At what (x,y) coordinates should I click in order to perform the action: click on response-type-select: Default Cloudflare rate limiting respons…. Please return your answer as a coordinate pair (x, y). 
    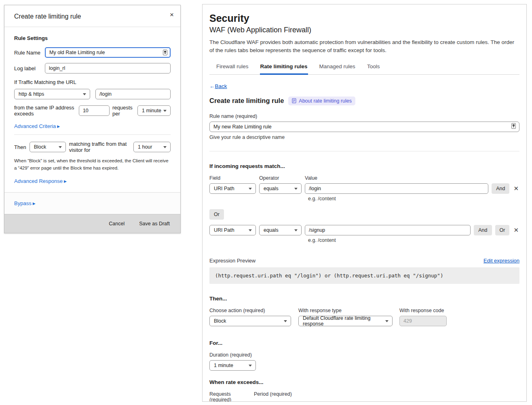
    Looking at the image, I should click on (345, 321).